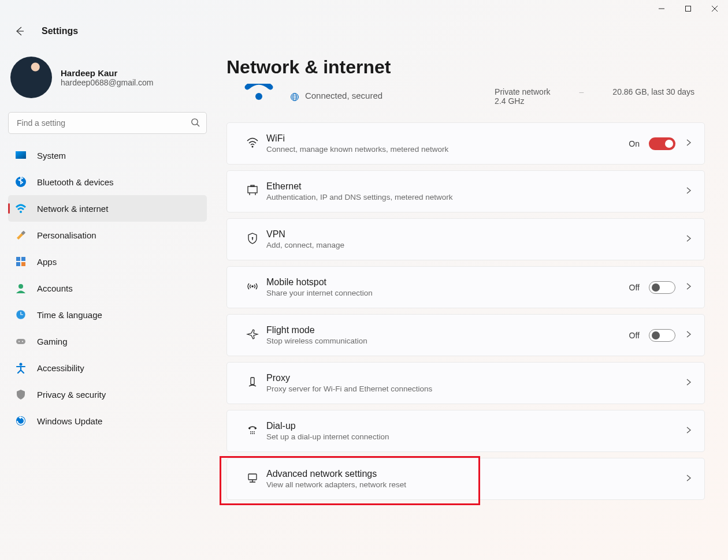 The height and width of the screenshot is (560, 728). What do you see at coordinates (107, 235) in the screenshot?
I see `sidebar-item-personalisation: Personalisation` at bounding box center [107, 235].